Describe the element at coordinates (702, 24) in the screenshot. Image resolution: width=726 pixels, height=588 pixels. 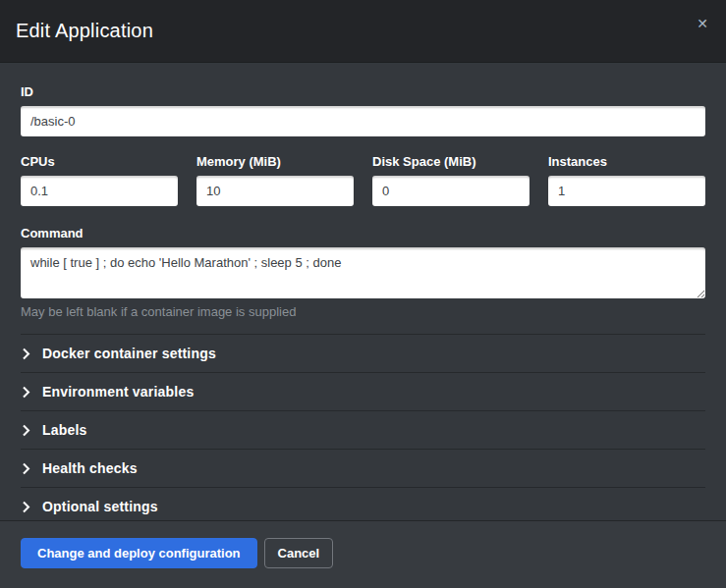
I see `close-icon: ✕` at that location.